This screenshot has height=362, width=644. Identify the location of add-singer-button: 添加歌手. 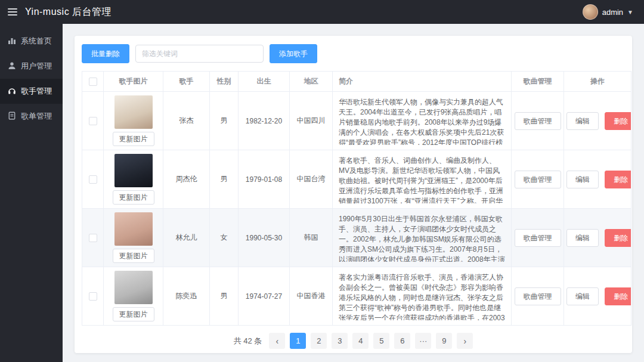
(293, 54).